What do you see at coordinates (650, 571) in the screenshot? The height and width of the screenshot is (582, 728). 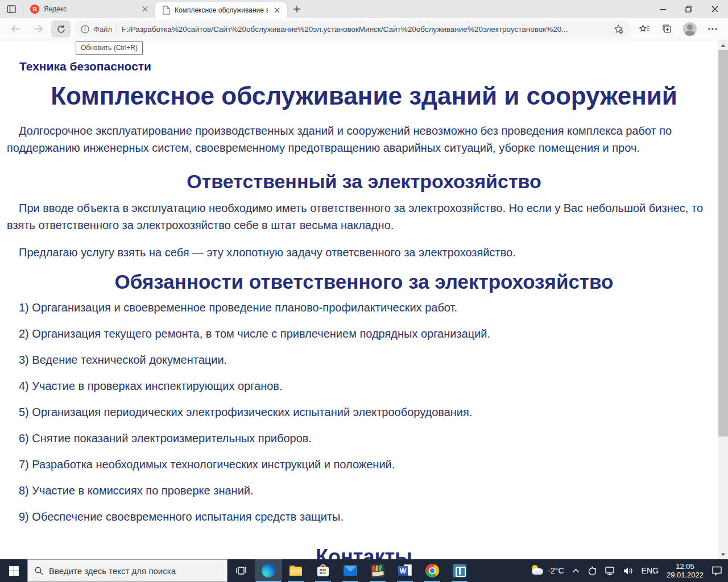 I see `language-indicator: ENG` at bounding box center [650, 571].